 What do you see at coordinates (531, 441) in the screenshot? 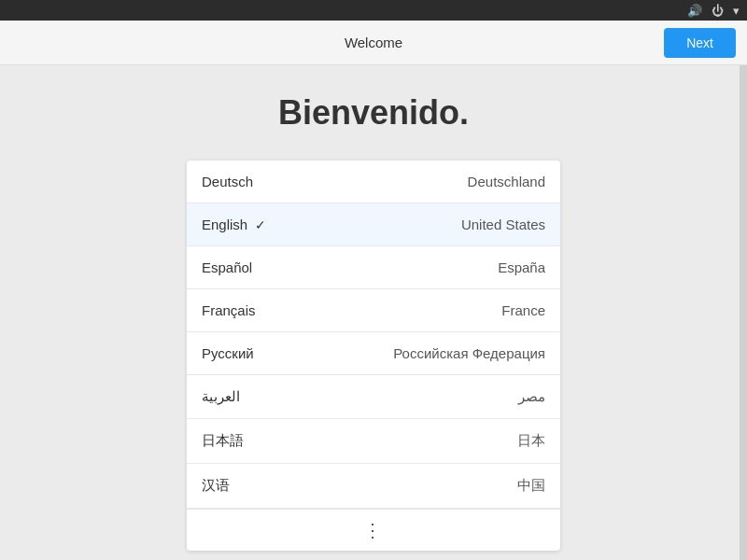
I see `lang-region-japanese: 日本` at bounding box center [531, 441].